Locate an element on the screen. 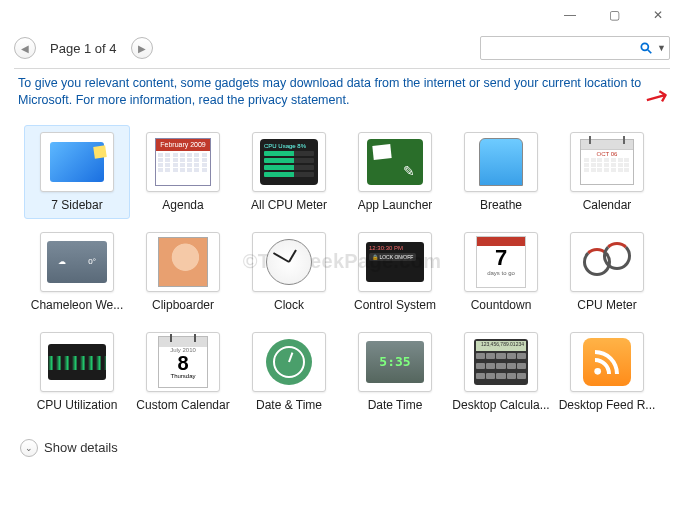 This screenshot has width=684, height=525. privacy-link: privacy statement is located at coordinates (297, 100).